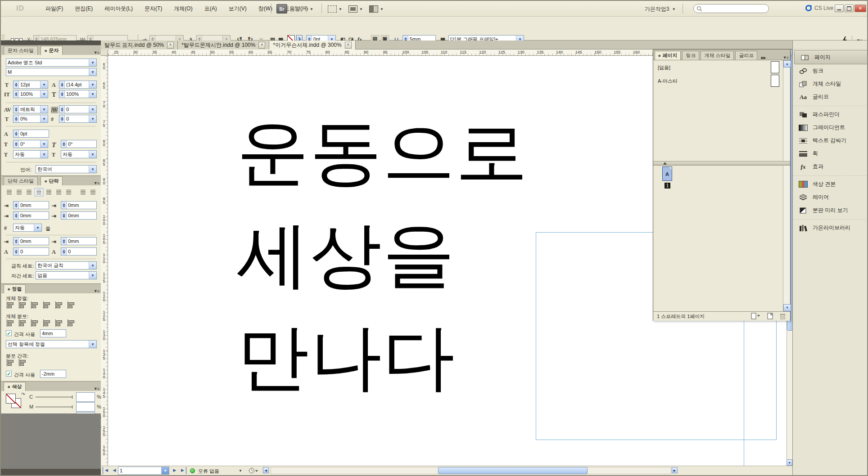 This screenshot has width=868, height=476. Describe the element at coordinates (787, 238) in the screenshot. I see `pages-scrollbar: ▼` at that location.